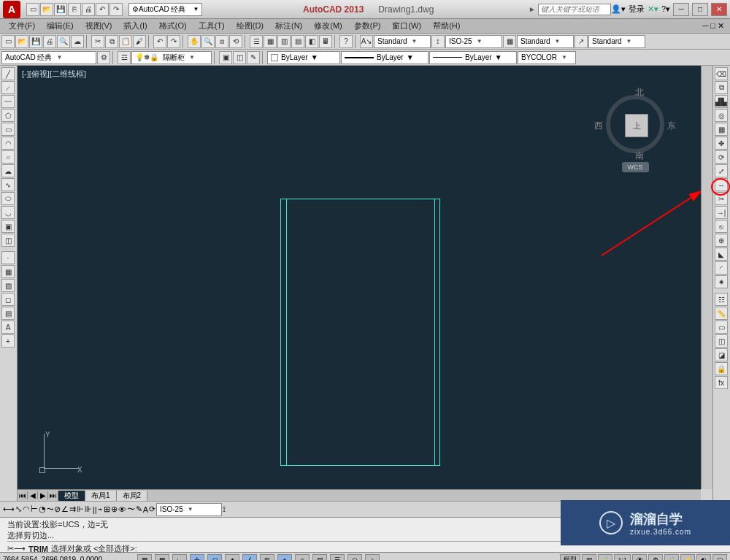 This screenshot has width=730, height=560. I want to click on jogline-icon: 〜, so click(131, 510).